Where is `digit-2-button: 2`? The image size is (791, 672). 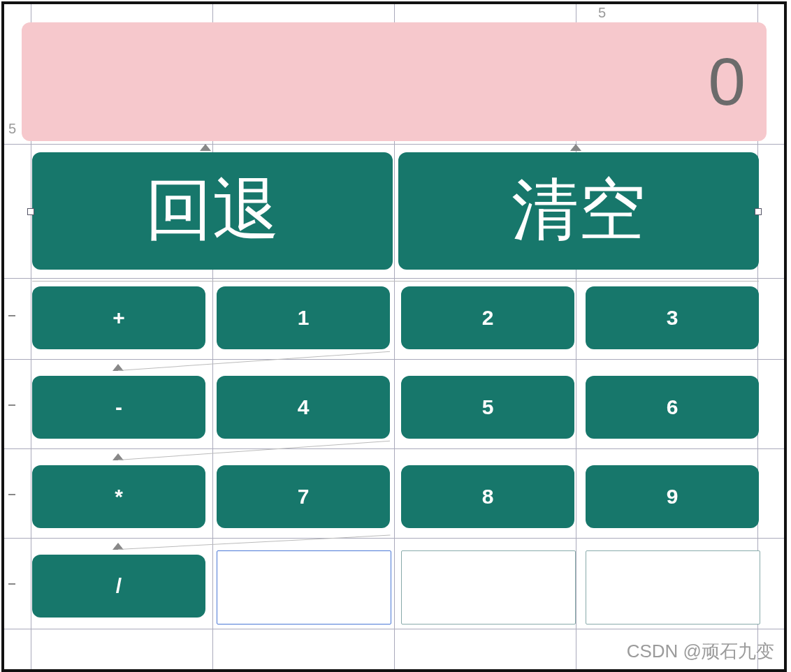 digit-2-button: 2 is located at coordinates (488, 318).